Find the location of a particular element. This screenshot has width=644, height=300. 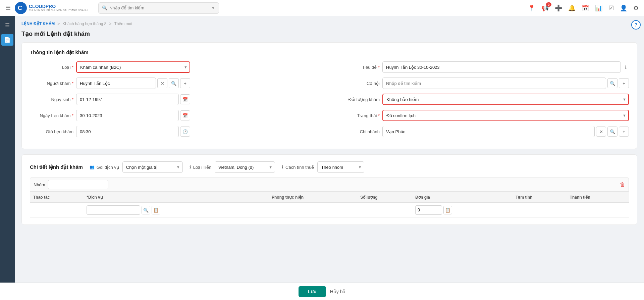

top-nav: ☰ C CLOUDPRO CHUYỂN ĐỔI SỐ CHUYÊN SÂU TỪ… is located at coordinates (322, 8).